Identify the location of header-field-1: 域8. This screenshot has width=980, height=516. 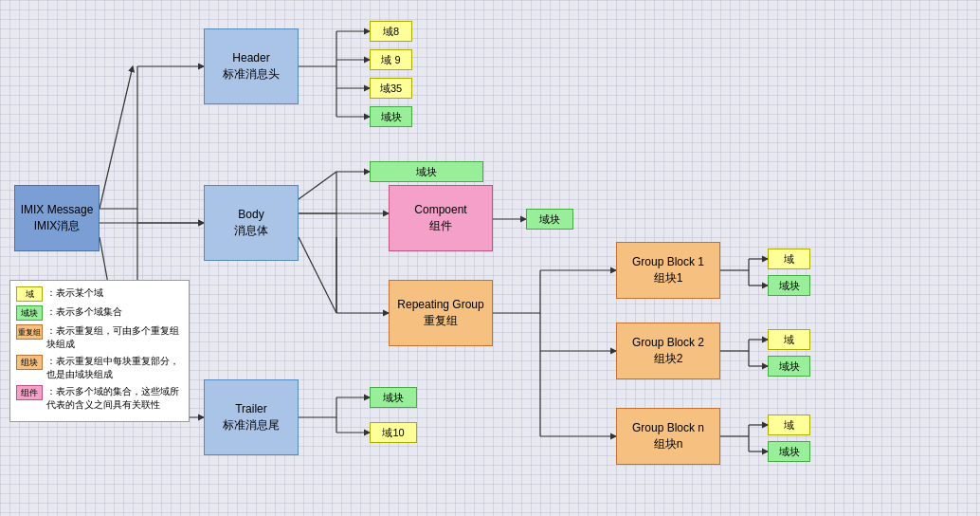
(390, 31).